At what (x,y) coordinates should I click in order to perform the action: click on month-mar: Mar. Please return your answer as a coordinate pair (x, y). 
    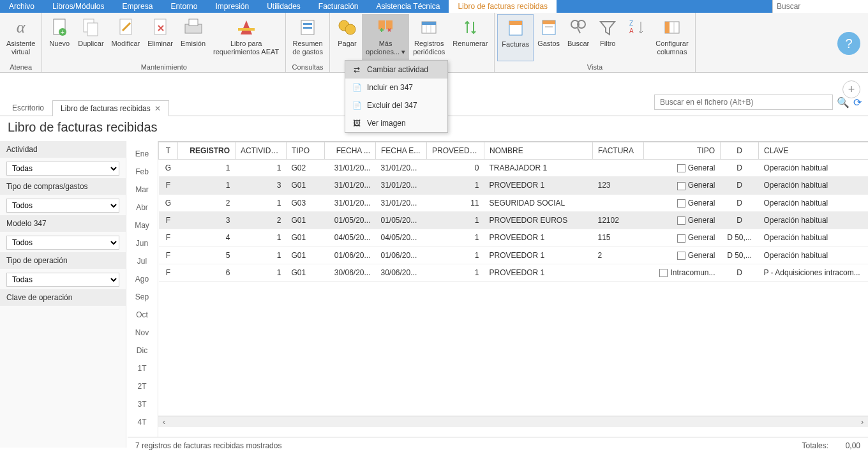
    Looking at the image, I should click on (142, 190).